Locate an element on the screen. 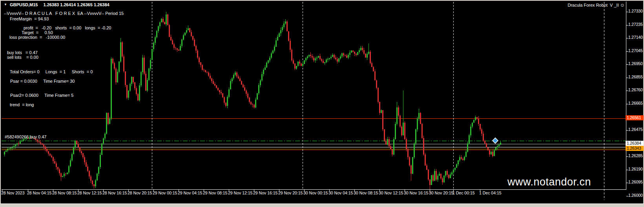 This screenshot has width=644, height=207. chevron-down-icon: ▼ is located at coordinates (5, 5).